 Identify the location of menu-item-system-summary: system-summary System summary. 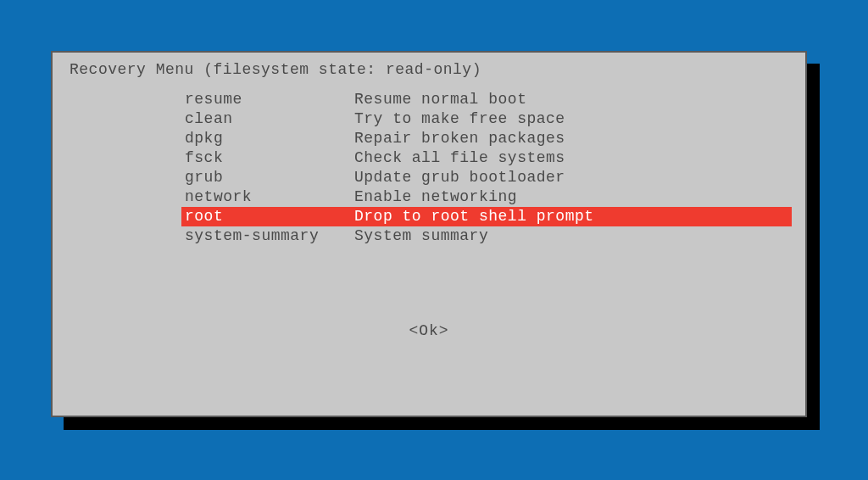
(488, 236).